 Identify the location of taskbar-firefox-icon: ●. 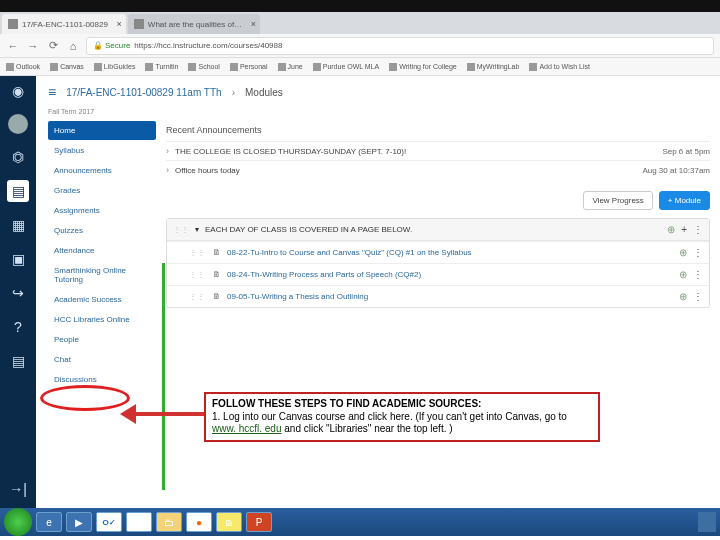
(199, 522).